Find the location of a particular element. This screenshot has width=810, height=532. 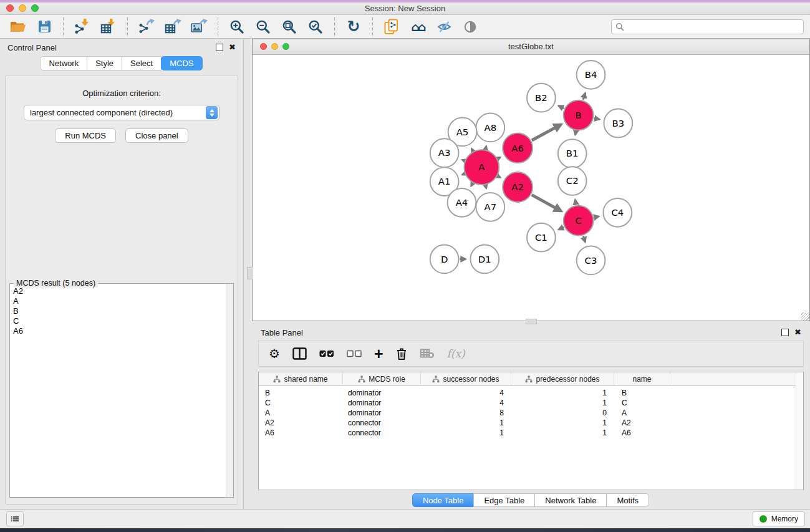

node-C1: C1 is located at coordinates (541, 238).